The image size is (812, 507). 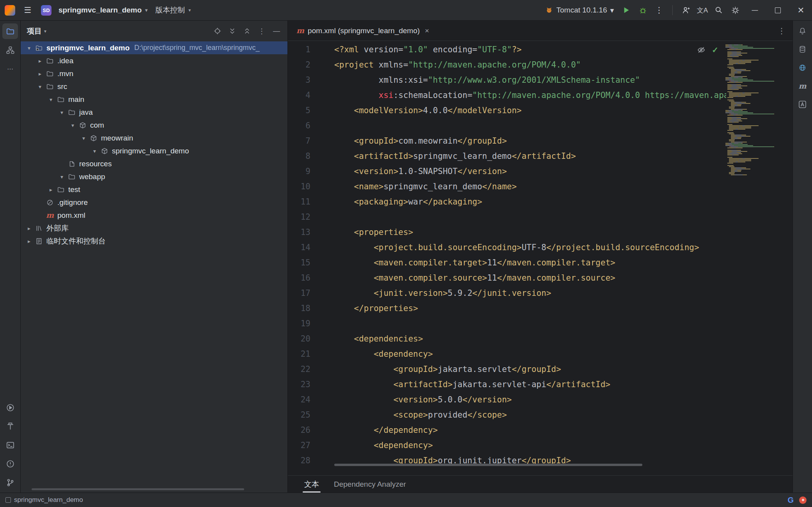 I want to click on tree-item-test: ▸test, so click(x=154, y=190).